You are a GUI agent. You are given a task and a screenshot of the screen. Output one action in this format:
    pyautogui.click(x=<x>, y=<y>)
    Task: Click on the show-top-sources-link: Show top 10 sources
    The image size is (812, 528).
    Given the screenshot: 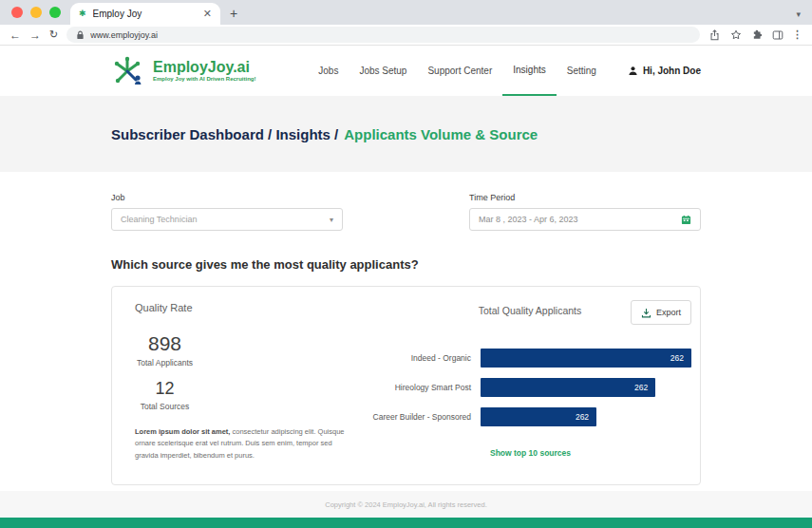 What is the action you would take?
    pyautogui.click(x=530, y=453)
    